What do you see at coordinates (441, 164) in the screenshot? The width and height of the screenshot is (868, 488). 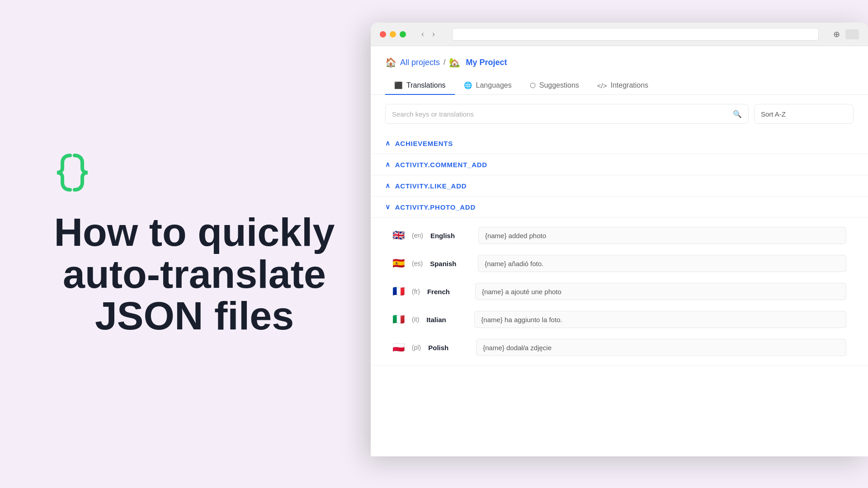 I see `key-group-comment-add-label: ACTIVITY.COMMENT_ADD` at bounding box center [441, 164].